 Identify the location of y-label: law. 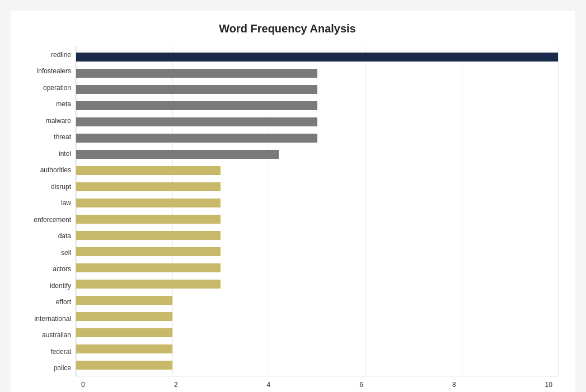
(66, 203).